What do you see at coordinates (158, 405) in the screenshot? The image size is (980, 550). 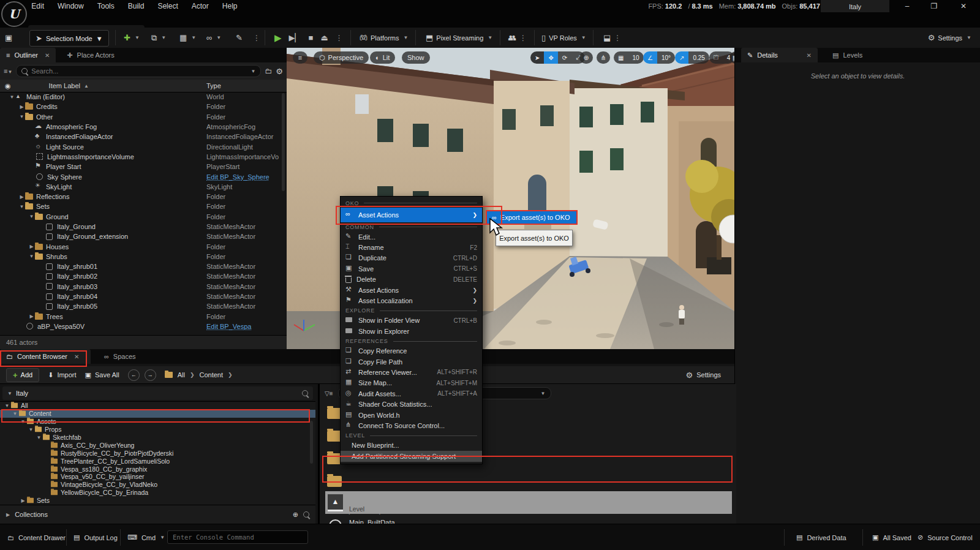 I see `folder-tree-row: ▼ All` at bounding box center [158, 405].